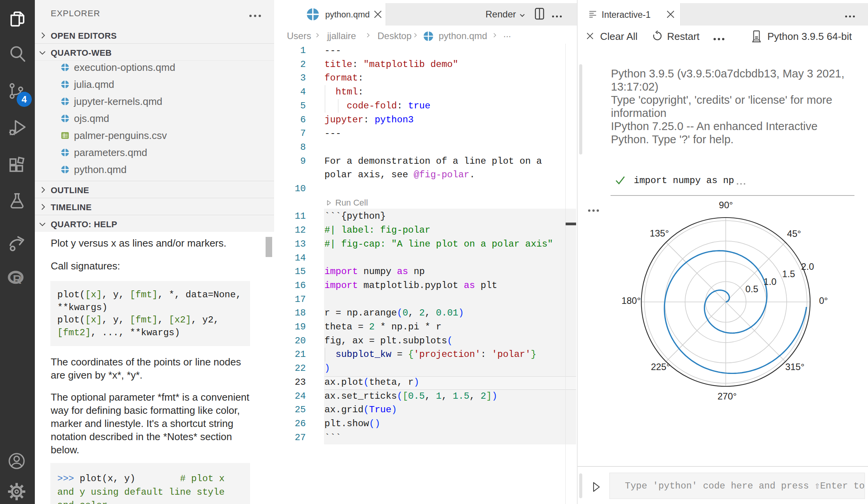 This screenshot has width=868, height=504. Describe the element at coordinates (824, 300) in the screenshot. I see `svg-text: 0°` at that location.